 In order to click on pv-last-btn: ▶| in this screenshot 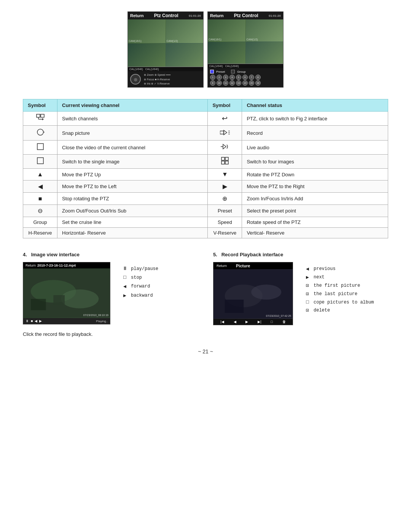, I will do `click(260, 322)`.